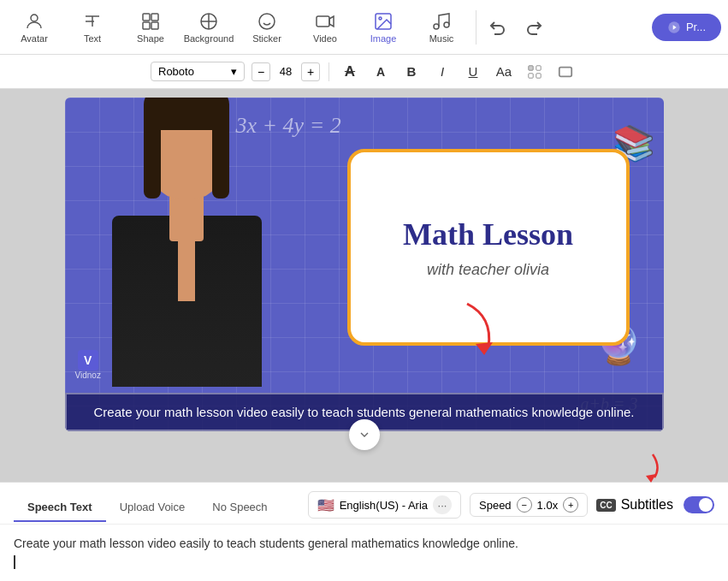  I want to click on format-underline: U, so click(473, 72).